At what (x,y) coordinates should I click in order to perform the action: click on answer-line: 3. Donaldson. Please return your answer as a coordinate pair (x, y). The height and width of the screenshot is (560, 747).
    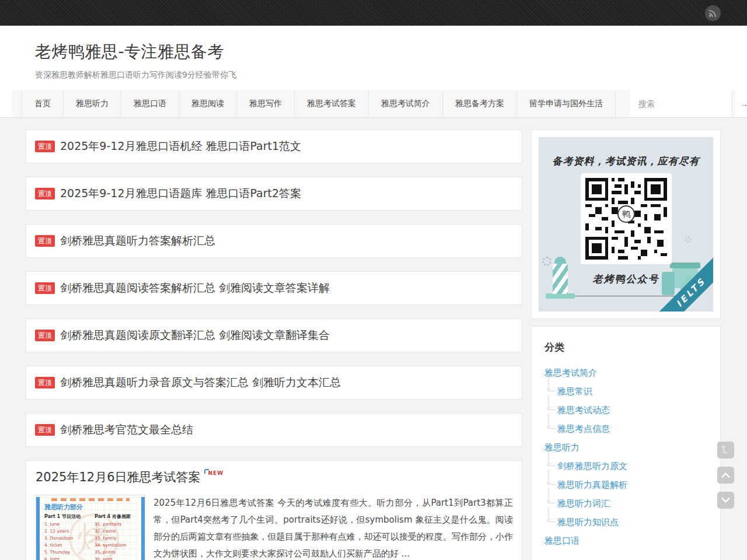
    Looking at the image, I should click on (65, 538).